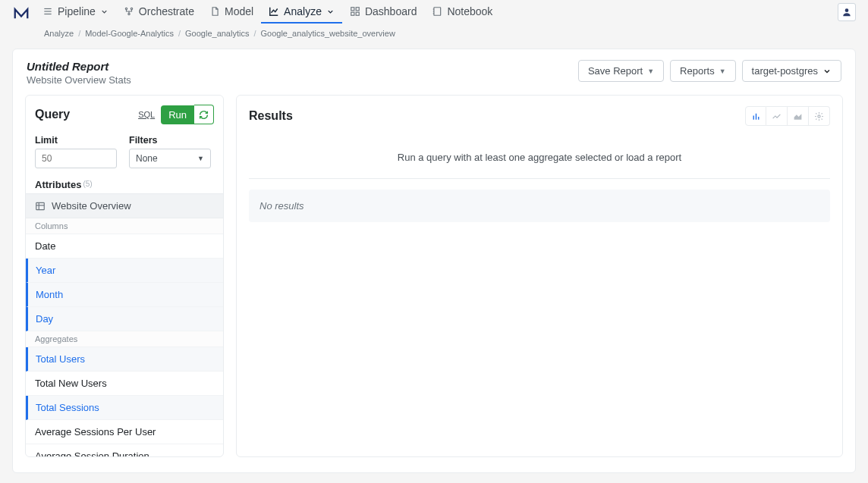  What do you see at coordinates (756, 116) in the screenshot?
I see `chart-type-bar` at bounding box center [756, 116].